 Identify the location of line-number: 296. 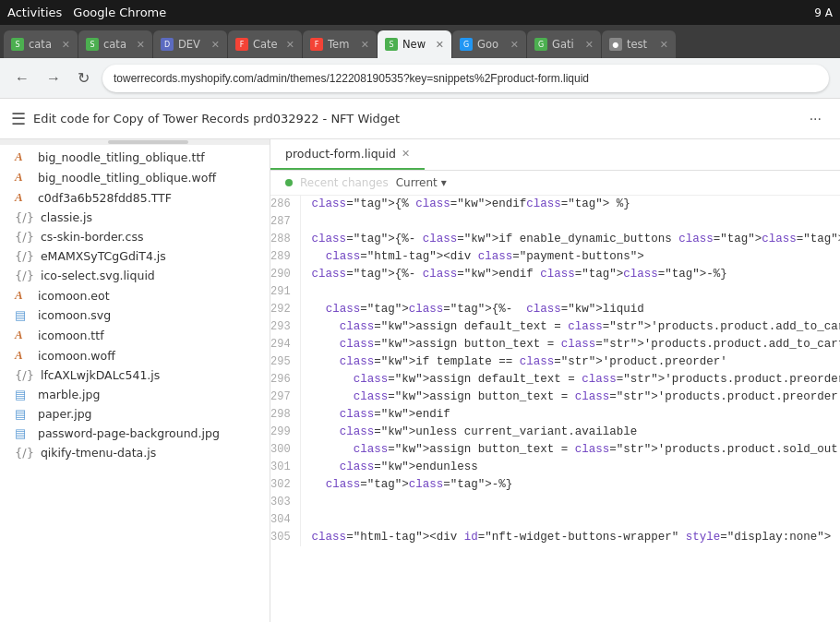
(285, 380).